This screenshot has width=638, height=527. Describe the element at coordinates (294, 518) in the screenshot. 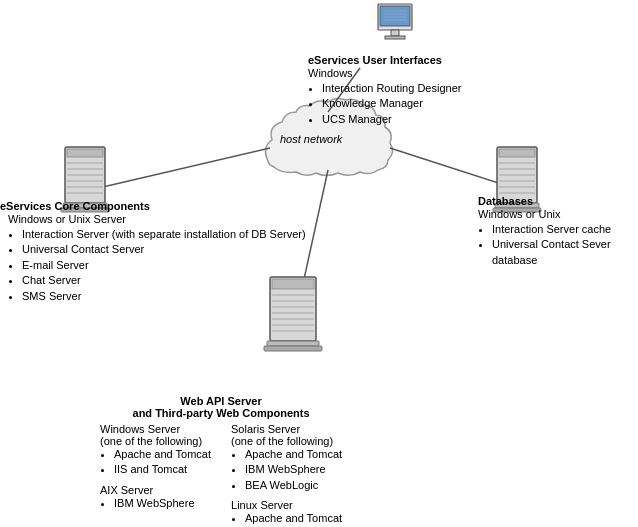

I see `webapi-linux-list: Apache and Tomcat` at that location.